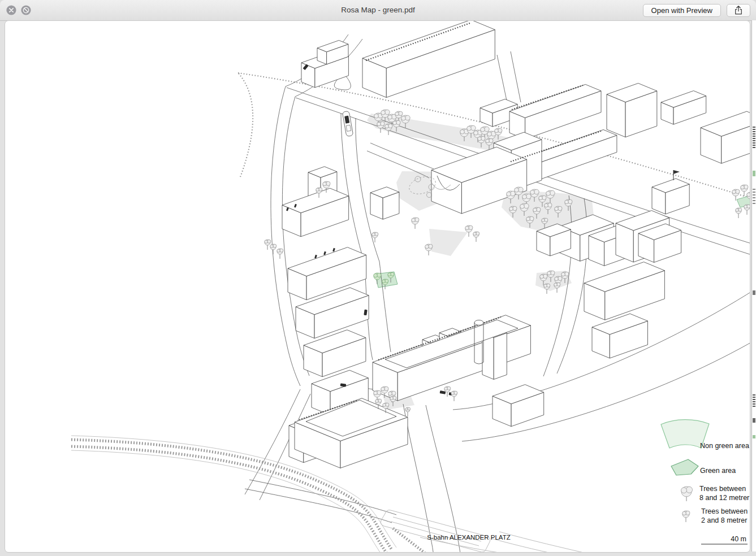 The image size is (756, 556). Describe the element at coordinates (587, 539) in the screenshot. I see `map-labels: S-bahn ALEXANDER PLATZ 40 m` at that location.